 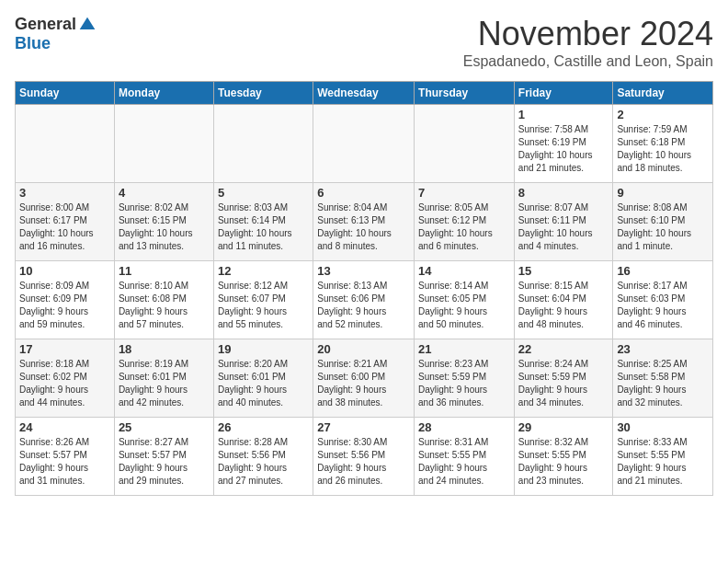 What do you see at coordinates (464, 227) in the screenshot?
I see `day-info: Sunrise: 8:05 AM Sunset: 6:12 PM Dayligh…` at bounding box center [464, 227].